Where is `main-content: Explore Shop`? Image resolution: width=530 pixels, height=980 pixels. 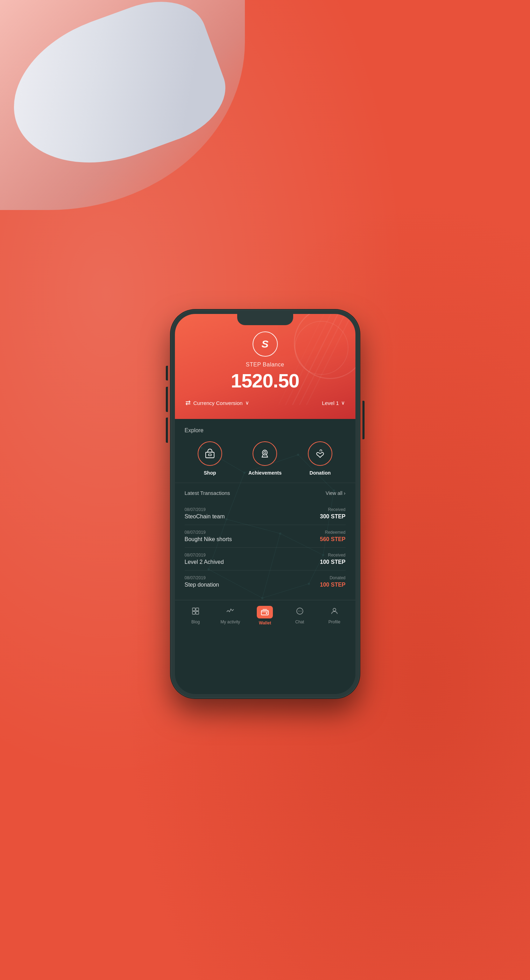
main-content: Explore Shop is located at coordinates (265, 527).